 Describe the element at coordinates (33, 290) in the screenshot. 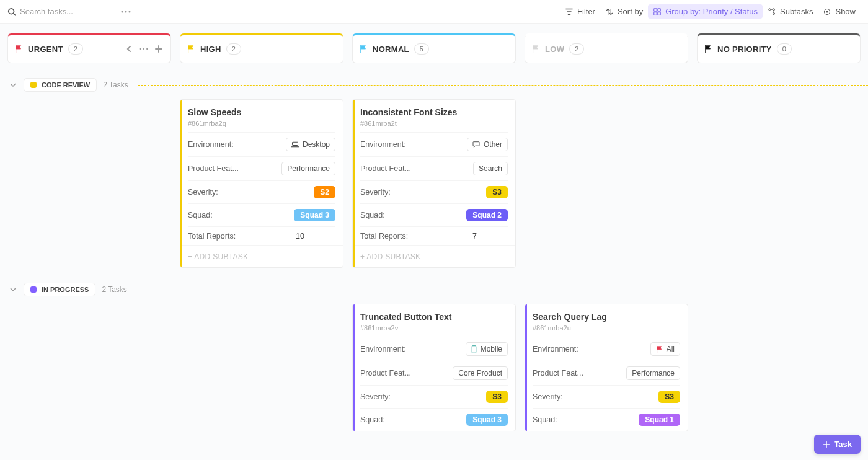

I see `status-dot-icon` at that location.